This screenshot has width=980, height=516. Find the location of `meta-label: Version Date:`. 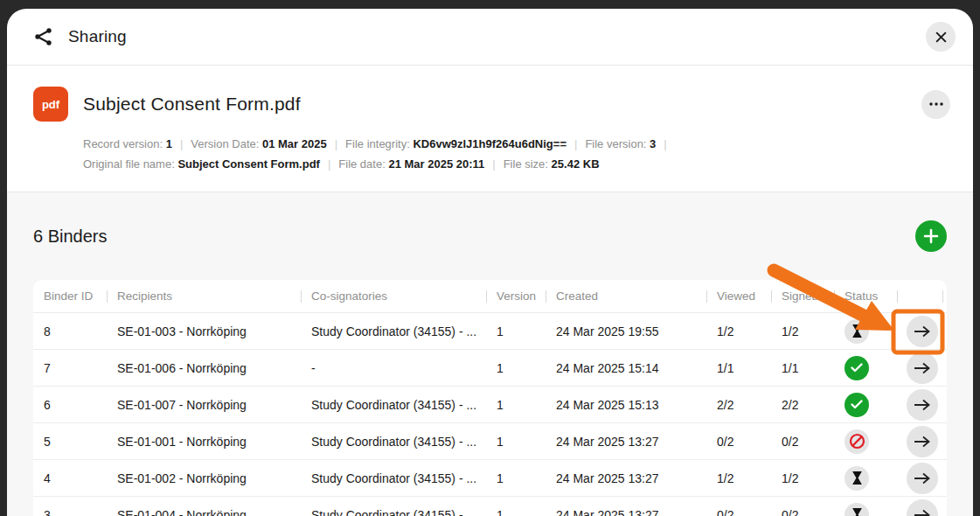

meta-label: Version Date: is located at coordinates (225, 143).